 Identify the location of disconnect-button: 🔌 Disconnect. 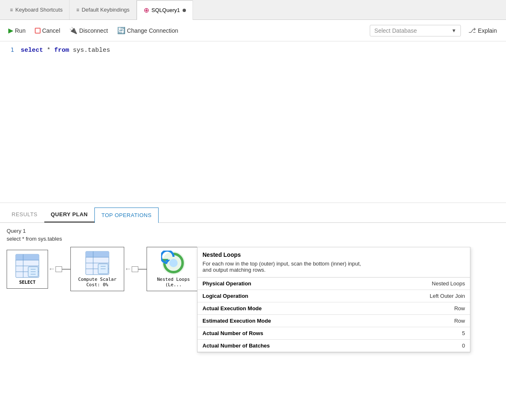
(89, 31).